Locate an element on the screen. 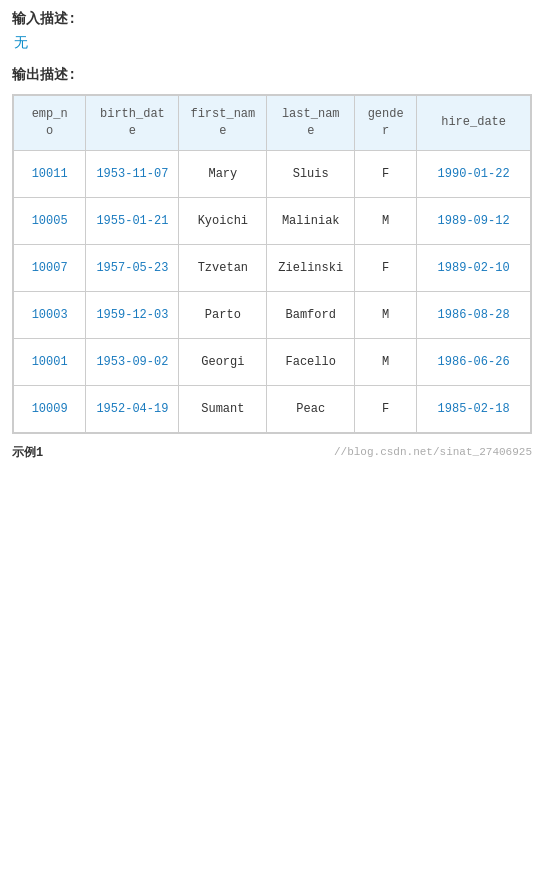 This screenshot has height=889, width=544. cell-hire_date: 1986-06-26 is located at coordinates (474, 362).